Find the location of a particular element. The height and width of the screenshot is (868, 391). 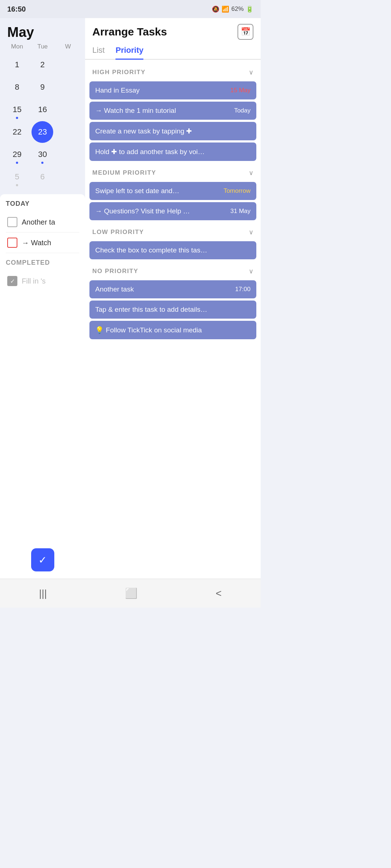

cal-week-6: 5 6 is located at coordinates (43, 177).